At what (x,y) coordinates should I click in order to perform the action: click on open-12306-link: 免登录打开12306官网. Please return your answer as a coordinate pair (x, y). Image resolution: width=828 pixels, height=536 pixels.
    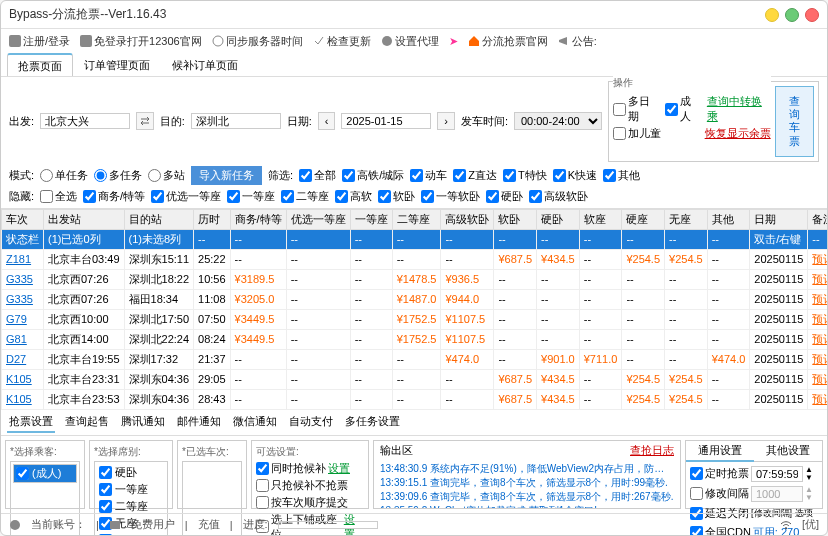
    Looking at the image, I should click on (141, 42).